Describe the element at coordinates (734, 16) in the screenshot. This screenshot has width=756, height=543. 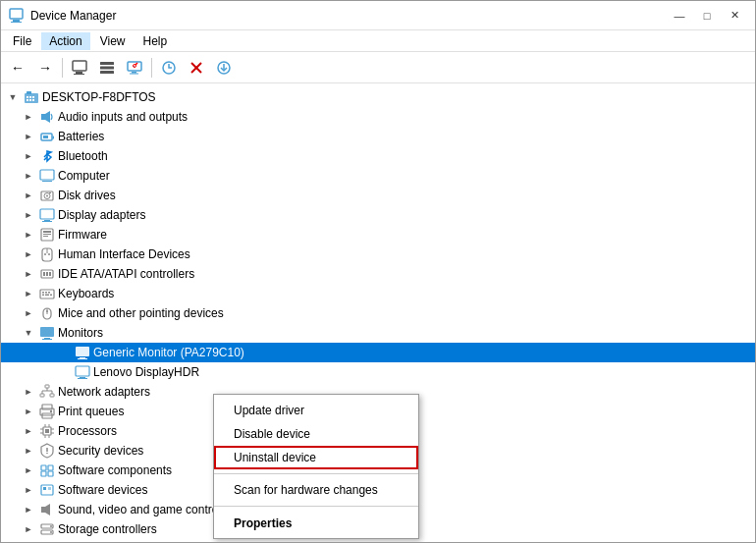
I see `close-button: ✕` at that location.